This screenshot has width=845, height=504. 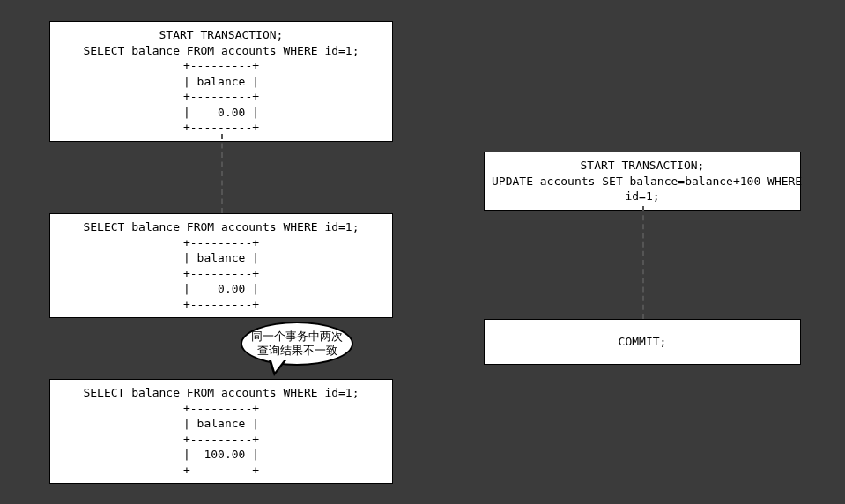 I want to click on right-box-1: START TRANSACTION; UPDATE accounts SET b…, so click(x=642, y=182).